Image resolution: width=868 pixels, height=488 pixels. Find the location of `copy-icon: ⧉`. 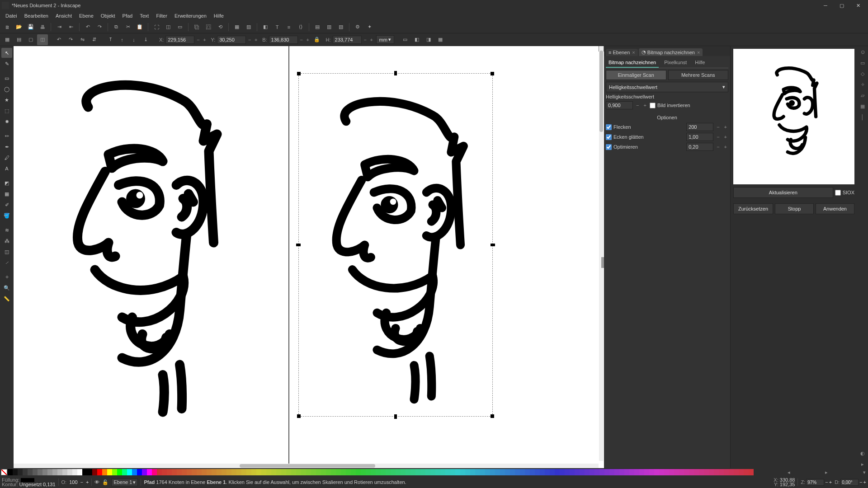

copy-icon: ⧉ is located at coordinates (116, 27).